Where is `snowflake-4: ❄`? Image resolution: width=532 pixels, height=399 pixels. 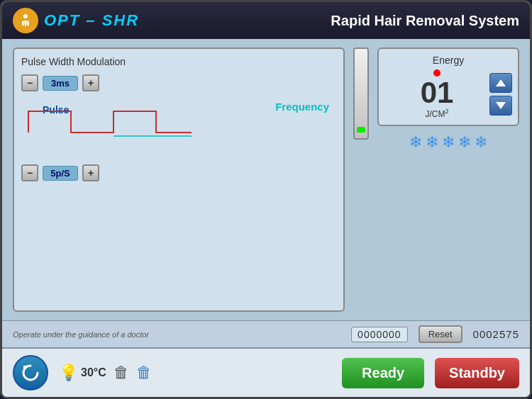 snowflake-4: ❄ is located at coordinates (465, 142).